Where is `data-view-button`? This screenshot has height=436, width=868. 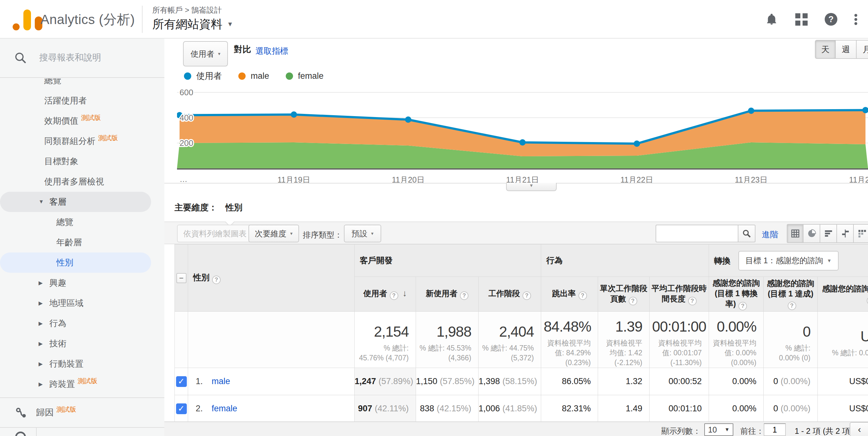 data-view-button is located at coordinates (795, 233).